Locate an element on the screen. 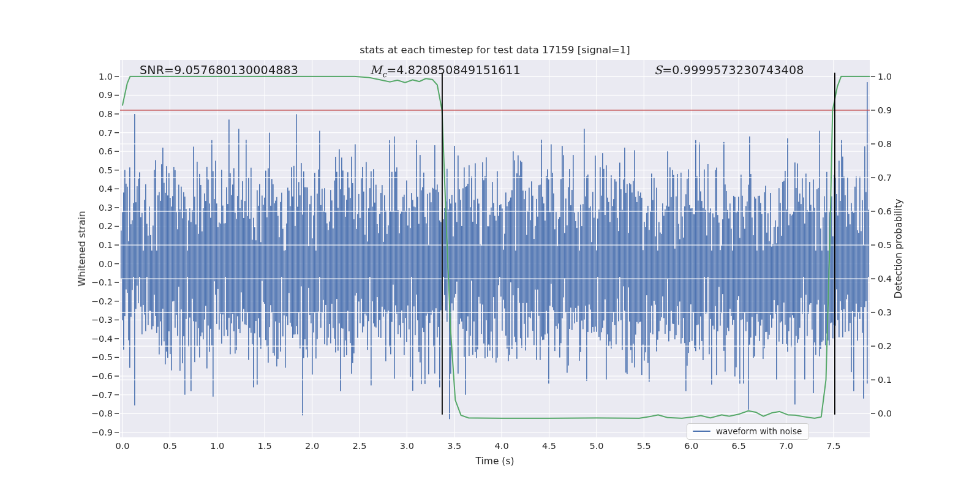 This screenshot has width=980, height=490. right-y-tick-label: 0.1 is located at coordinates (884, 380).